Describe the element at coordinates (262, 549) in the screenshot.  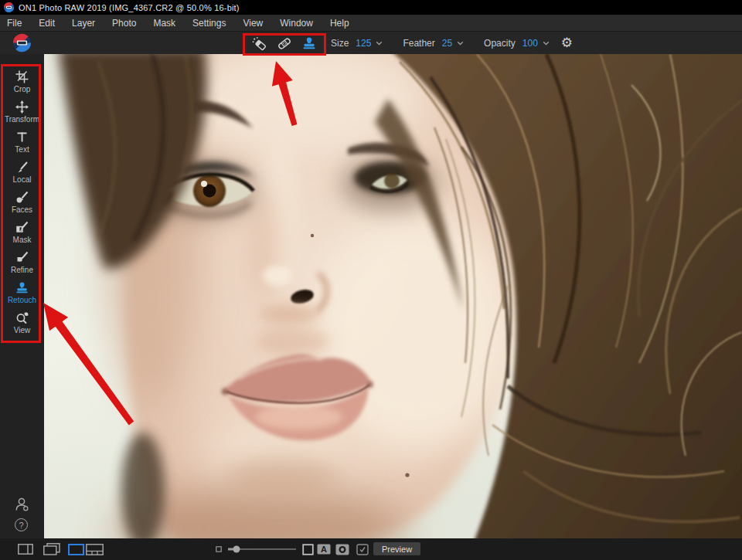
I see `zoom-slider` at that location.